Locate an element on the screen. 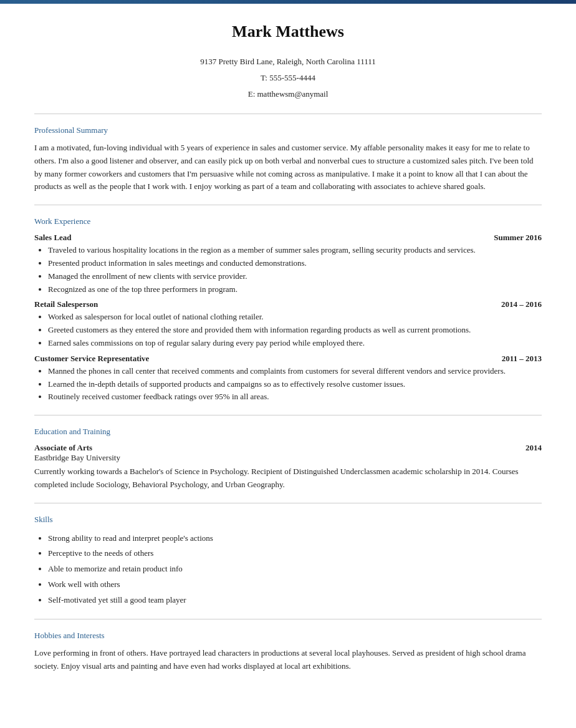 The width and height of the screenshot is (576, 728). skills-section: Skills Strong ability to read and interp… is located at coordinates (288, 561).